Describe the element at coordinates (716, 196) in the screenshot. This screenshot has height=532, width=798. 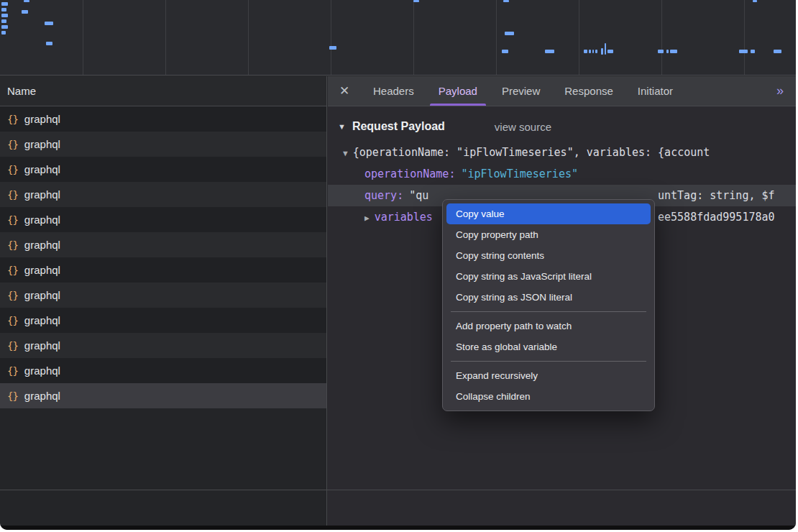
I see `property-value-right: untTag: string, $f` at that location.